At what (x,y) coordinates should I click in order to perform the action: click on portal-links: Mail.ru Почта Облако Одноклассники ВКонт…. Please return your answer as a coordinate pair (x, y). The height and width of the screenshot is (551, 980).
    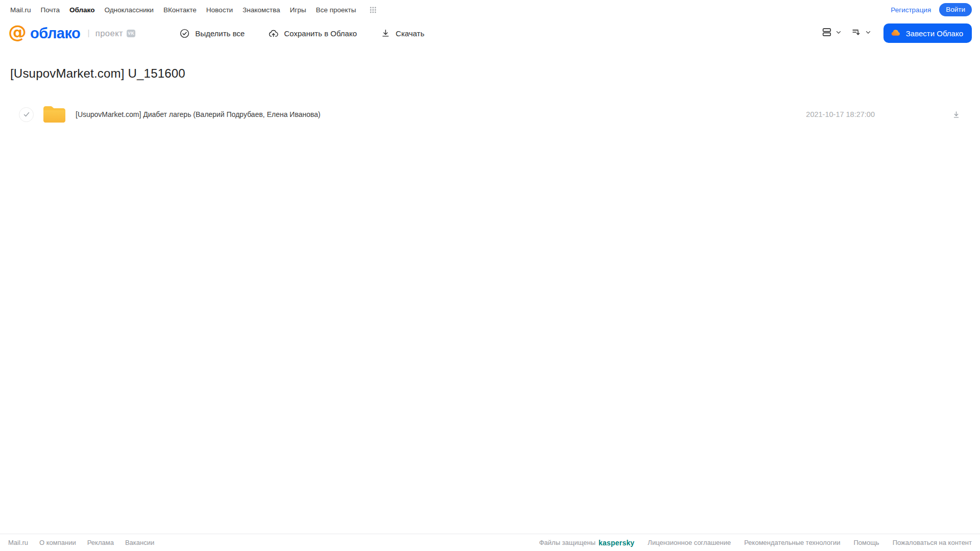
    Looking at the image, I should click on (193, 10).